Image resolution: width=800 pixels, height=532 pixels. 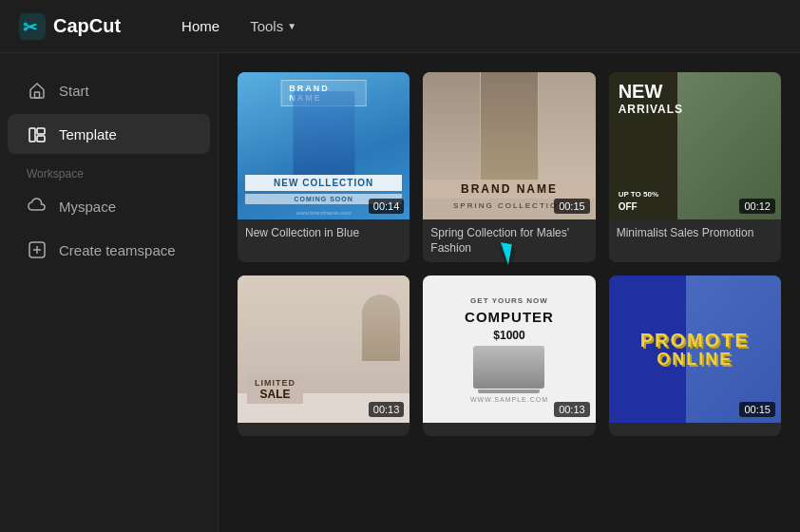 I want to click on template-card-3: NEW ARRIVALS UP TO 50% OFF 00:12 Minimal…, so click(x=695, y=167).